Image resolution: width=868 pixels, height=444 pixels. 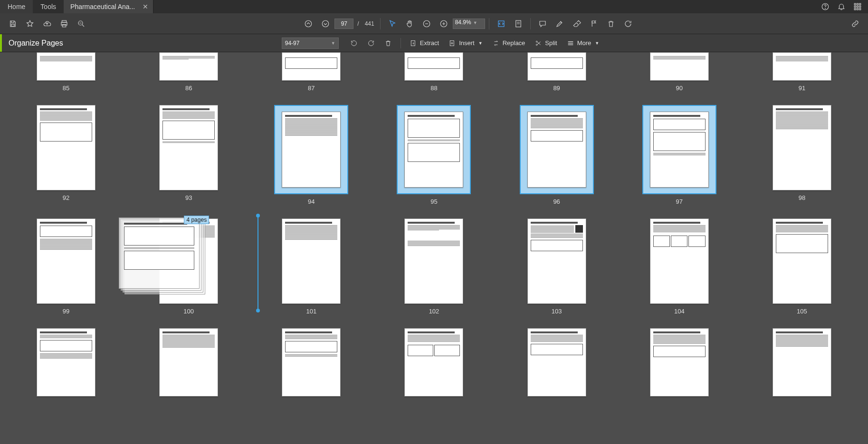 I want to click on page-thumb: 99, so click(x=66, y=267).